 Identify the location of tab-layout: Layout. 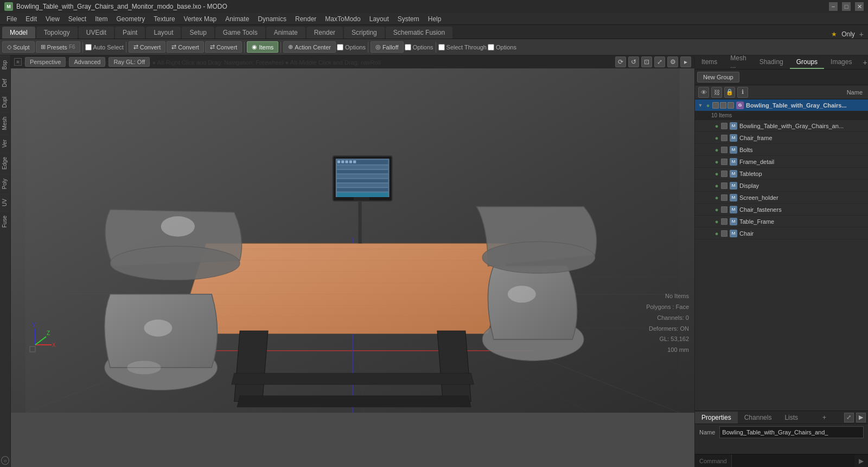
(163, 33).